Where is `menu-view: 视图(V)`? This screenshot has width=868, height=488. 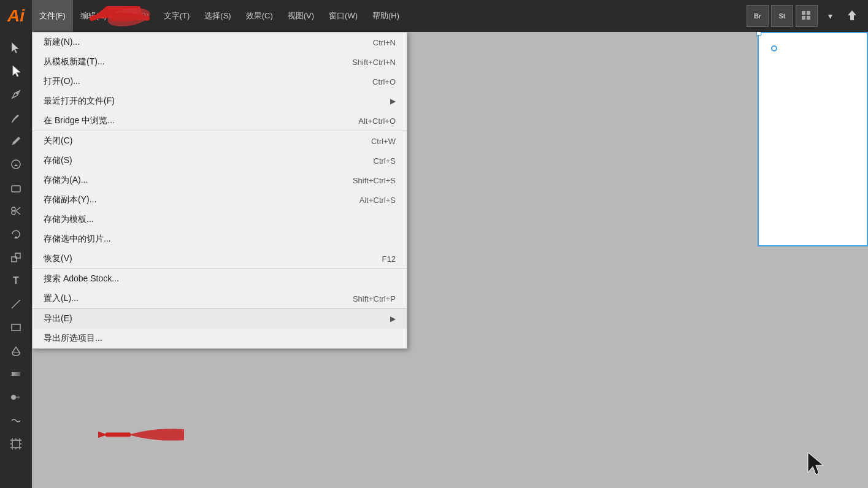 menu-view: 视图(V) is located at coordinates (301, 16).